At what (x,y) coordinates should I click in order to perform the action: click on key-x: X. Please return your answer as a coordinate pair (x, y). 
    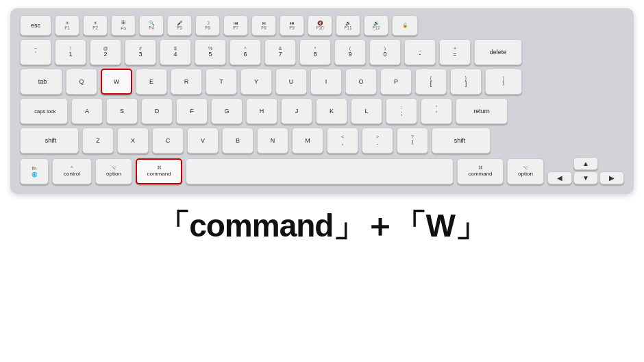
    Looking at the image, I should click on (133, 141).